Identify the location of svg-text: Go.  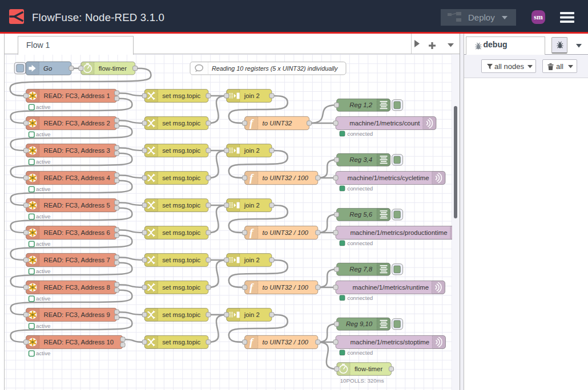
(48, 68).